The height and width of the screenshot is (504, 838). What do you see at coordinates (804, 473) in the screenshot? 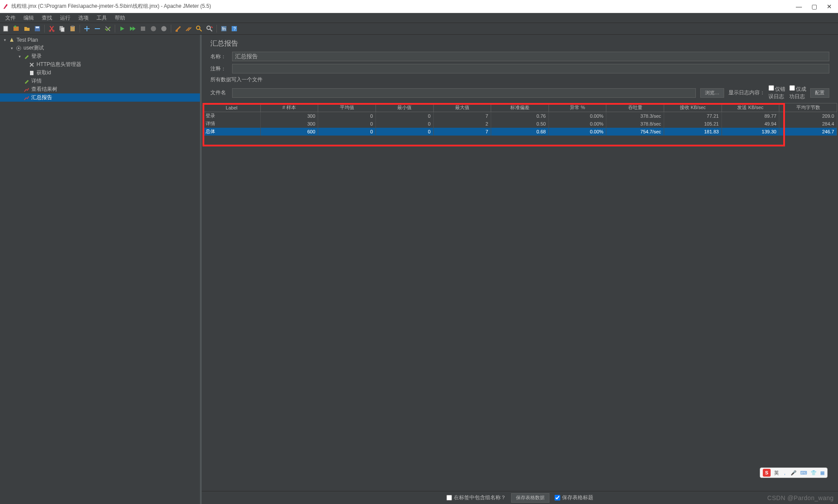
I see `keyboard-icon: ⌨` at bounding box center [804, 473].